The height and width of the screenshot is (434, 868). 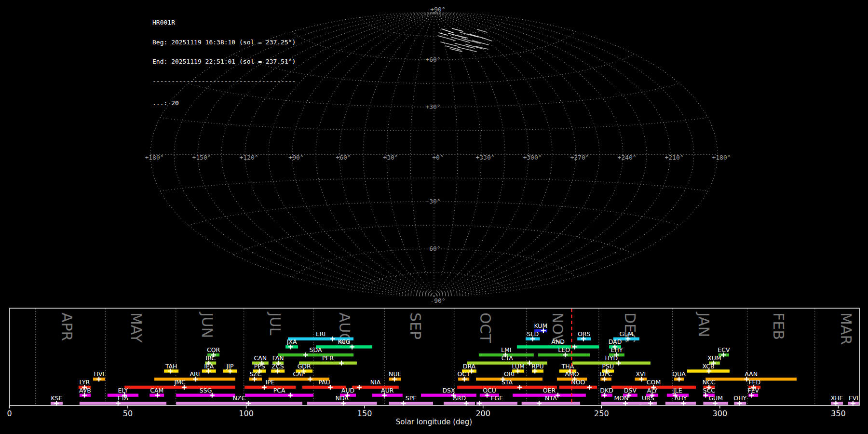 What do you see at coordinates (388, 395) in the screenshot?
I see `shower-bar-AUR` at bounding box center [388, 395].